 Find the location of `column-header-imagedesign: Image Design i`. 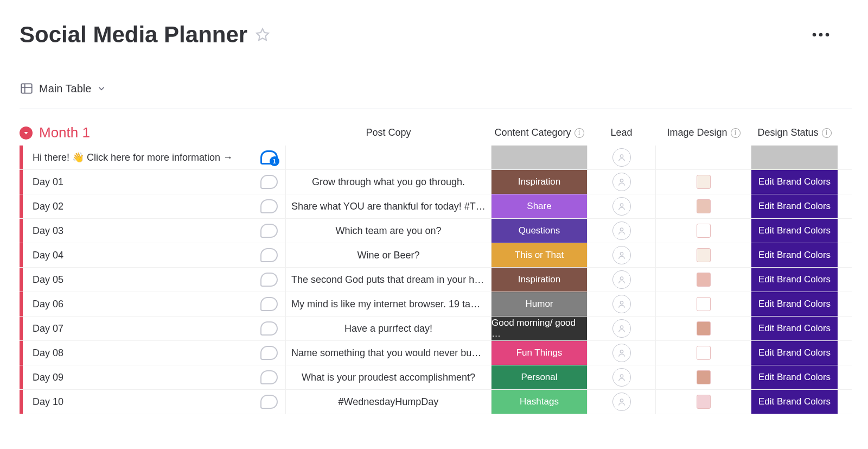

column-header-imagedesign: Image Design i is located at coordinates (704, 132).